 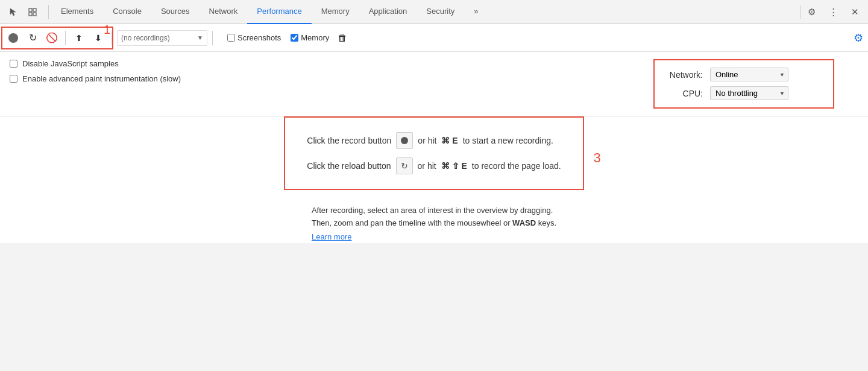 What do you see at coordinates (450, 141) in the screenshot?
I see `instruction-line1-keys: ⌘ E` at bounding box center [450, 141].